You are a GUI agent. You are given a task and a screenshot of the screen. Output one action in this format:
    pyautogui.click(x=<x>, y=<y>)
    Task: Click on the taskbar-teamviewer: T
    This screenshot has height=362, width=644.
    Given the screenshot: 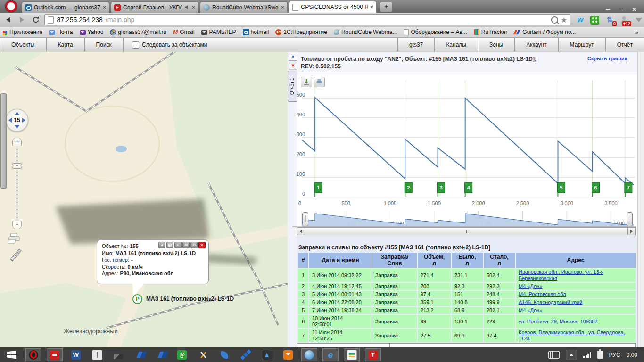 What is the action you would take?
    pyautogui.click(x=373, y=354)
    